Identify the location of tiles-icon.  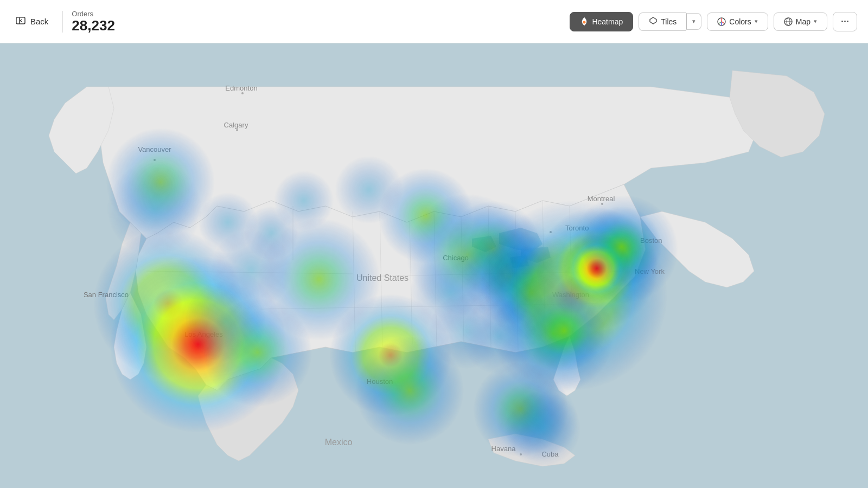
(653, 22).